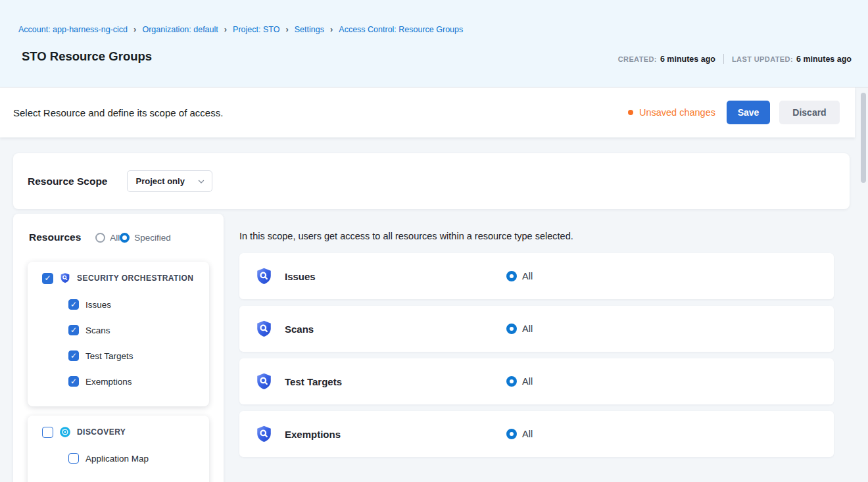  What do you see at coordinates (47, 433) in the screenshot?
I see `checkbox-discovery` at bounding box center [47, 433].